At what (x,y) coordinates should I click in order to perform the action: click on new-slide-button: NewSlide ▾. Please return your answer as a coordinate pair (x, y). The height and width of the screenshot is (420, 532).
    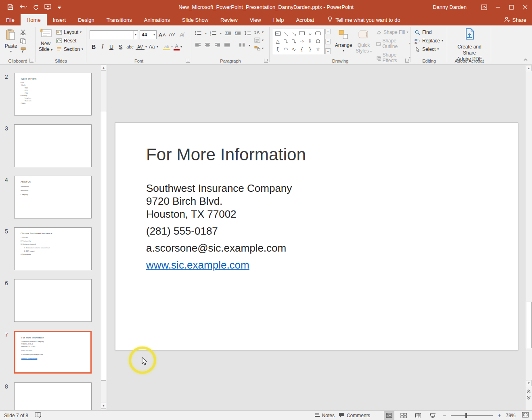
    Looking at the image, I should click on (46, 40).